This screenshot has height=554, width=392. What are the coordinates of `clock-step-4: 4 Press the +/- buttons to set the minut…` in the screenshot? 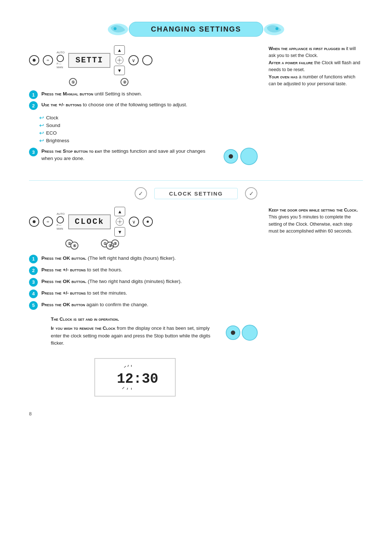 It's located at (143, 294).